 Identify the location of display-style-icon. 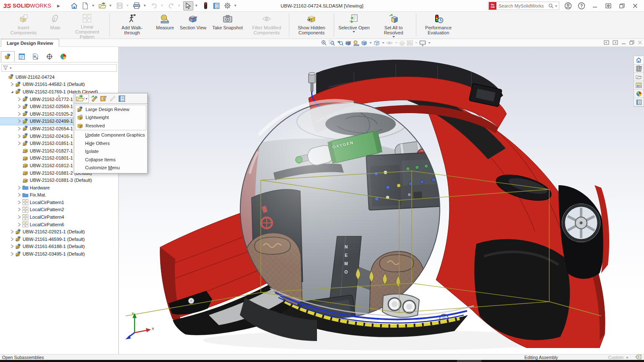
(377, 43).